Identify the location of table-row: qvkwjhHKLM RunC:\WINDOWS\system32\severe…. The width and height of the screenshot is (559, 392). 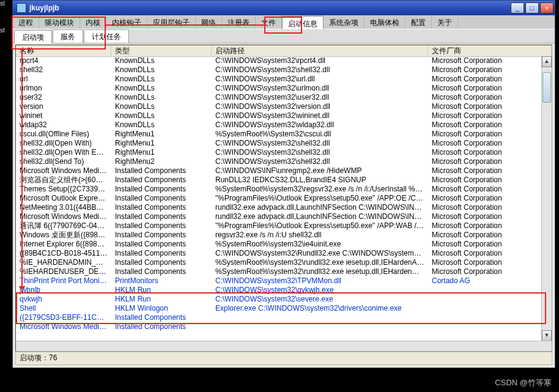
(279, 300).